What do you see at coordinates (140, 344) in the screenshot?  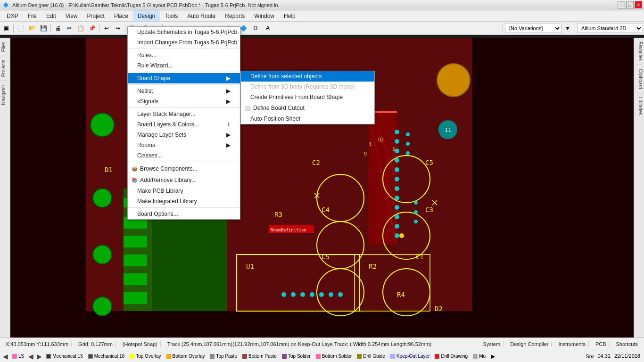 I see `snap: (Hotspot Snap)` at bounding box center [140, 344].